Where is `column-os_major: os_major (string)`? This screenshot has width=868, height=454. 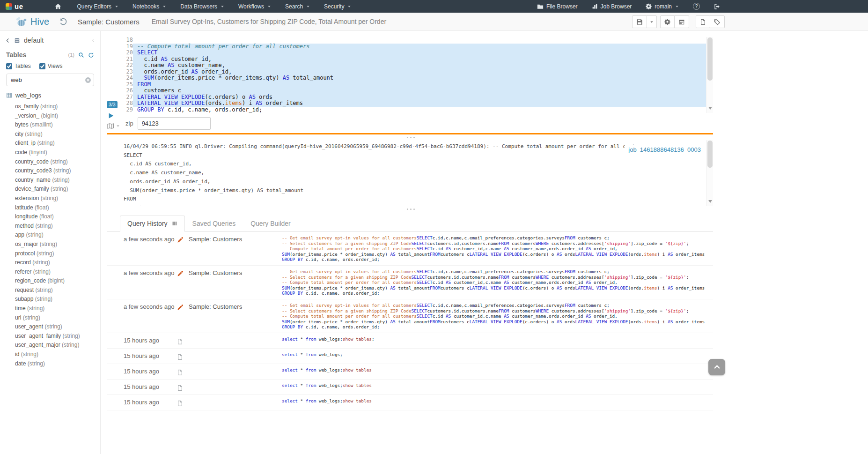
column-os_major: os_major (string) is located at coordinates (58, 245).